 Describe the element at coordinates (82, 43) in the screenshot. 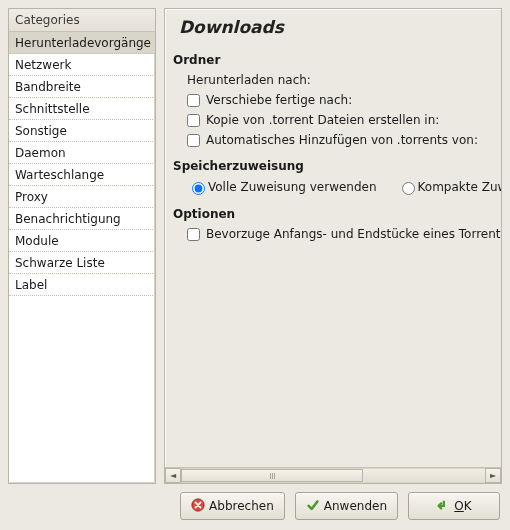

I see `sidebar-item-0: Herunterladevorgänge` at that location.